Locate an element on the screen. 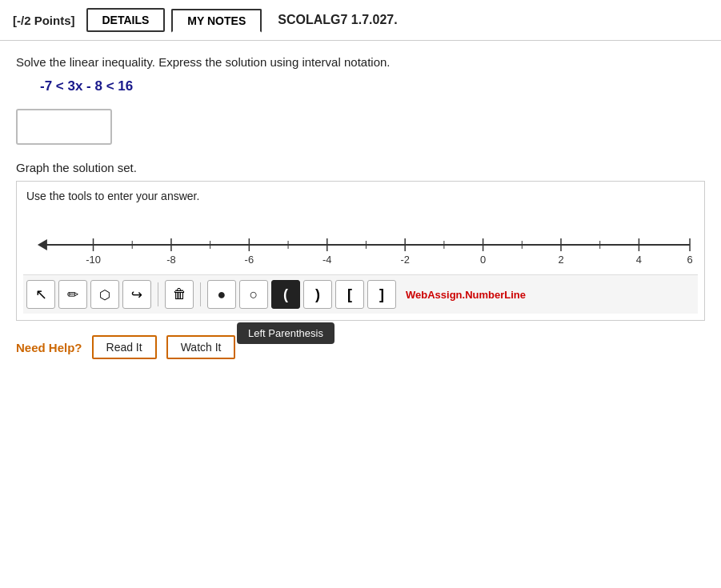  svg-text: -10 is located at coordinates (93, 259).